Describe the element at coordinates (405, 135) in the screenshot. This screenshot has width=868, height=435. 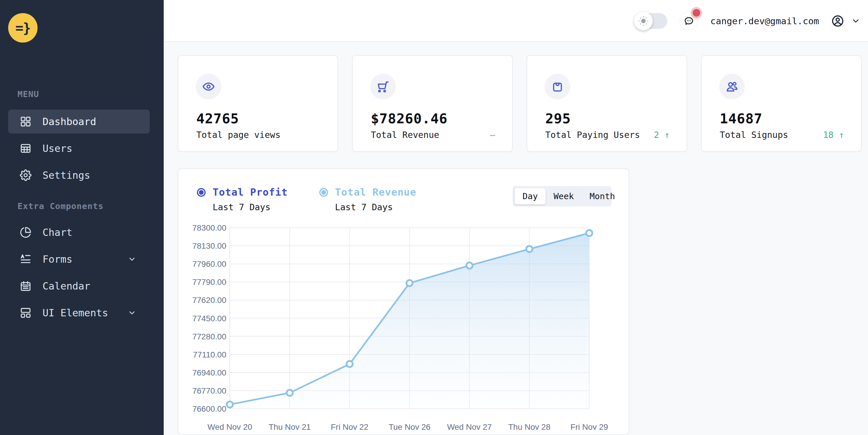
I see `stat-label: Total Revenue` at that location.